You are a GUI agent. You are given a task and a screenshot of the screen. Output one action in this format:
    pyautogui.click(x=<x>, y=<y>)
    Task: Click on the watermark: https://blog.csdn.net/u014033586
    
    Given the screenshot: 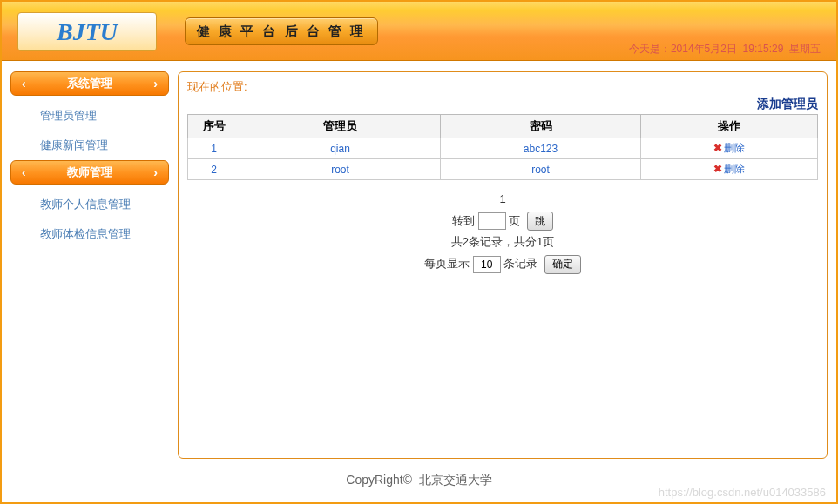 What is the action you would take?
    pyautogui.click(x=742, y=493)
    